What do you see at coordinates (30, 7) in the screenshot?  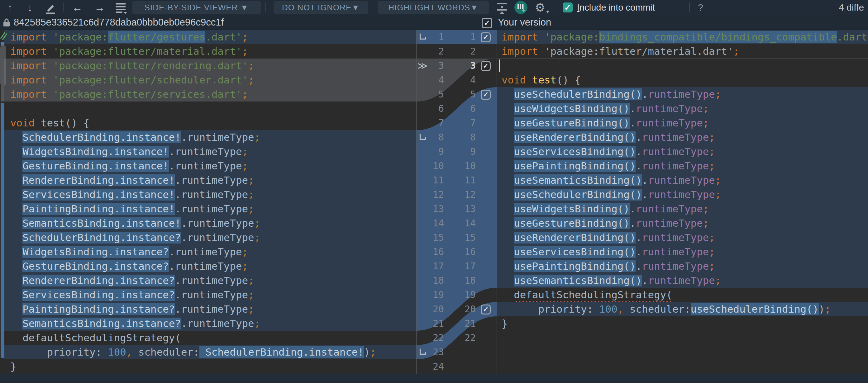 I see `next-change-icon: ↓` at bounding box center [30, 7].